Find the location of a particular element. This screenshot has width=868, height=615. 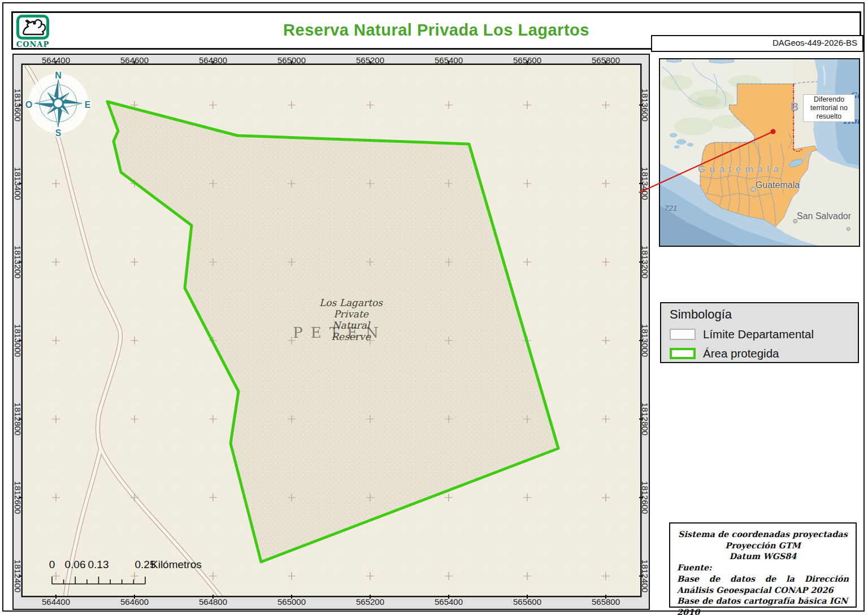

inset-depth-label: 721 is located at coordinates (671, 208).